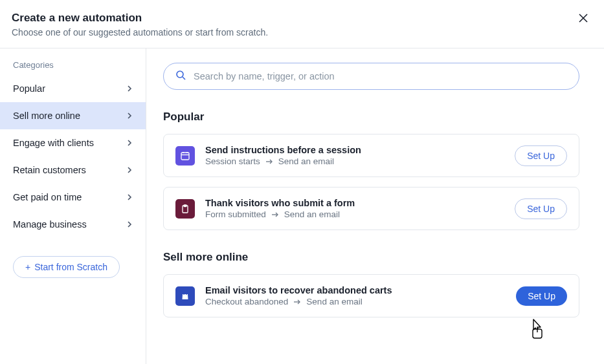 The height and width of the screenshot is (364, 604). What do you see at coordinates (233, 162) in the screenshot?
I see `card-trigger: Session starts` at bounding box center [233, 162].